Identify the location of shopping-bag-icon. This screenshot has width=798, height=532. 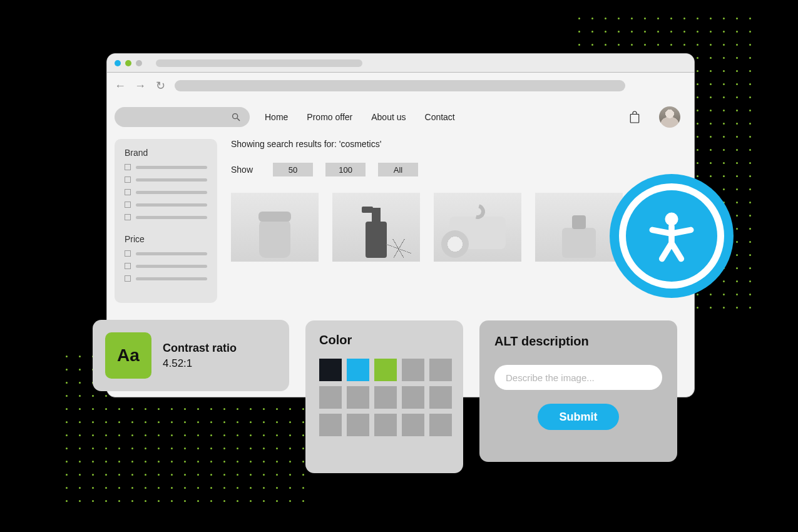
(635, 117).